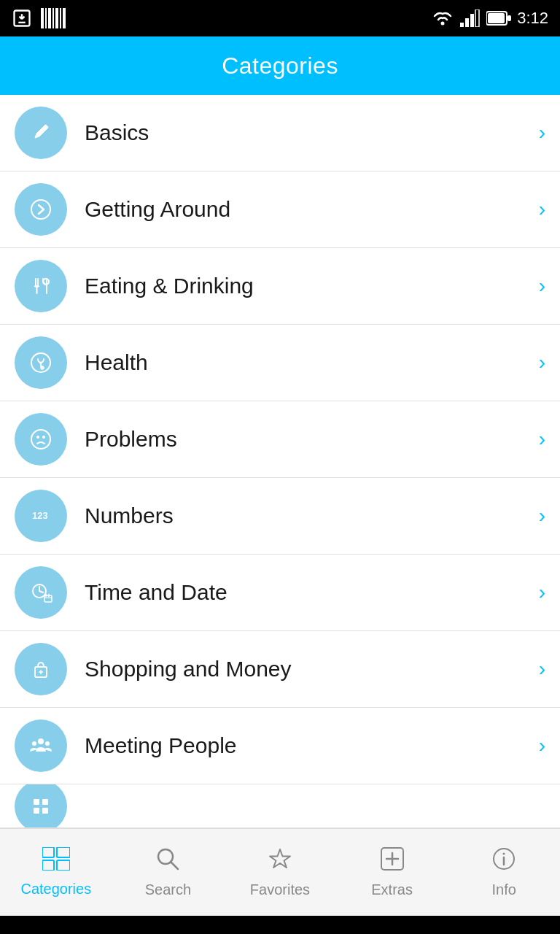  What do you see at coordinates (542, 746) in the screenshot?
I see `meeting-people-chevron: ›` at bounding box center [542, 746].